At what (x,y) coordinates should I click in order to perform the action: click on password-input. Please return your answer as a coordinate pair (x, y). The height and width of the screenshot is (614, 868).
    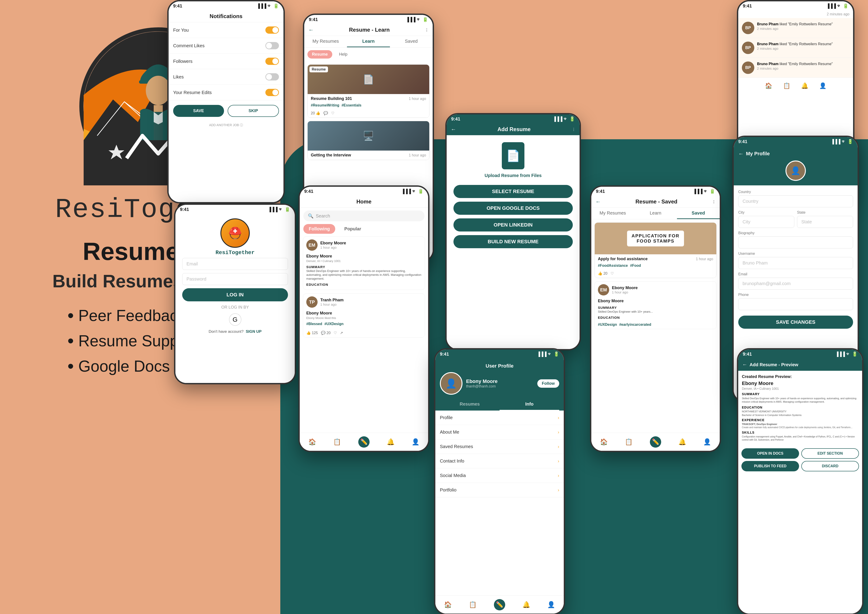
    Looking at the image, I should click on (235, 279).